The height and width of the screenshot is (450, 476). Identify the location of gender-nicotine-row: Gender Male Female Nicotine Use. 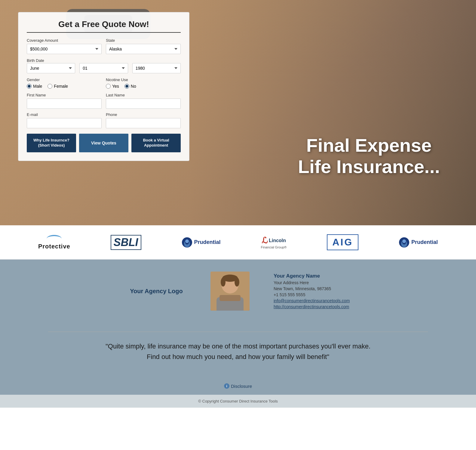
(104, 83).